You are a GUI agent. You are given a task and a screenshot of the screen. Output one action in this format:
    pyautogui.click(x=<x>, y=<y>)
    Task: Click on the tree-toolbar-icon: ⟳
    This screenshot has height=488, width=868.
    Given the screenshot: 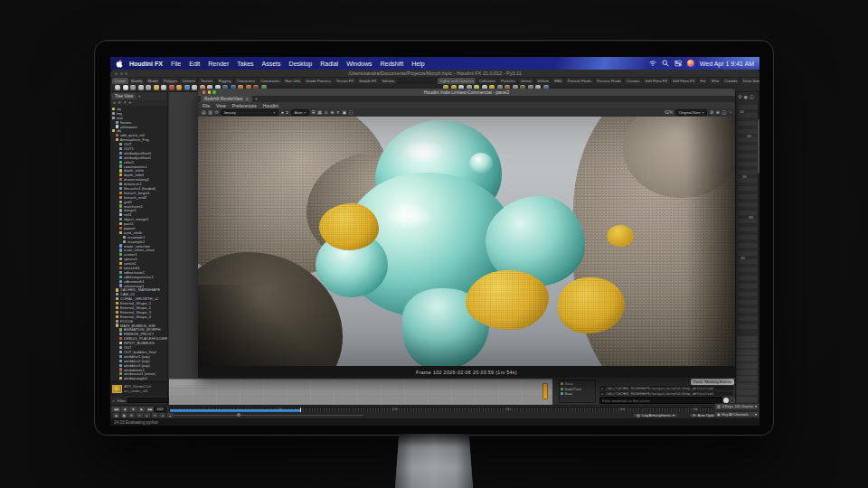 What is the action you would take?
    pyautogui.click(x=119, y=103)
    